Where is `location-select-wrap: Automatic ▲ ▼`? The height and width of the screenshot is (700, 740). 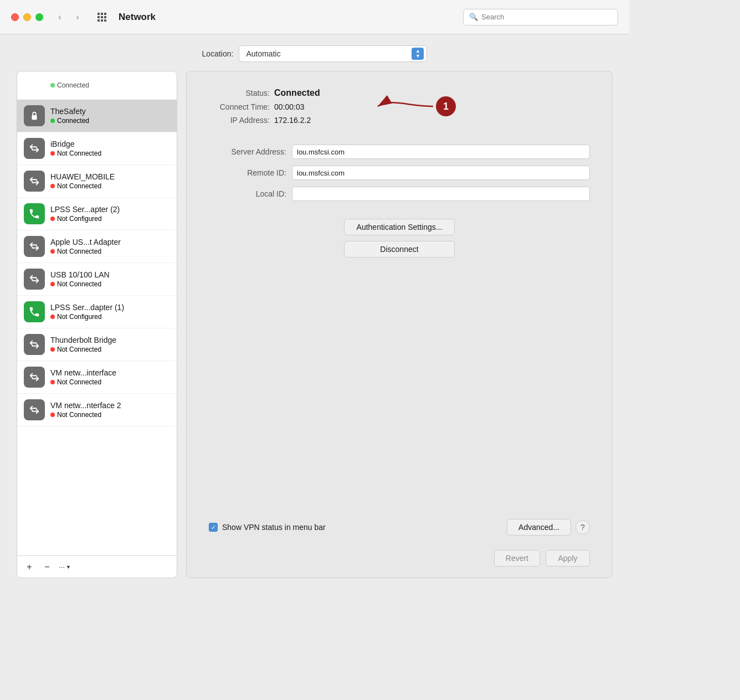
location-select-wrap: Automatic ▲ ▼ is located at coordinates (333, 54).